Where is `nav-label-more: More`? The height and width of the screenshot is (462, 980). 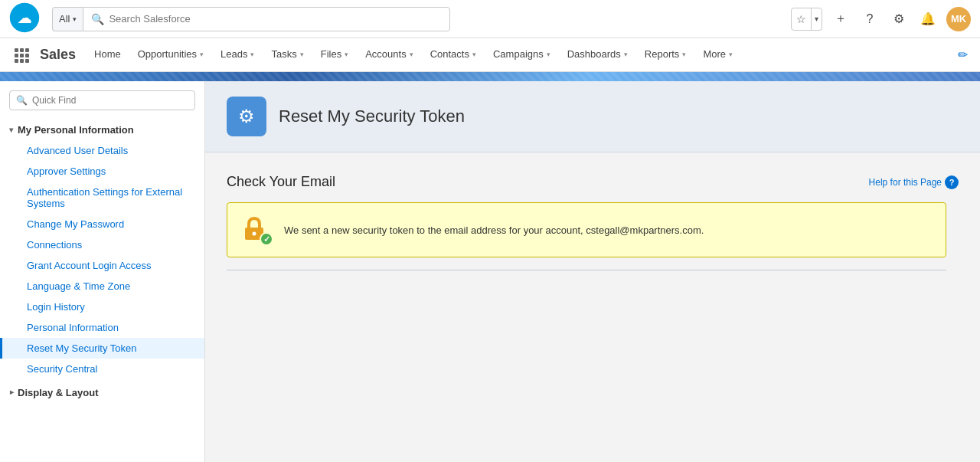 nav-label-more: More is located at coordinates (714, 54).